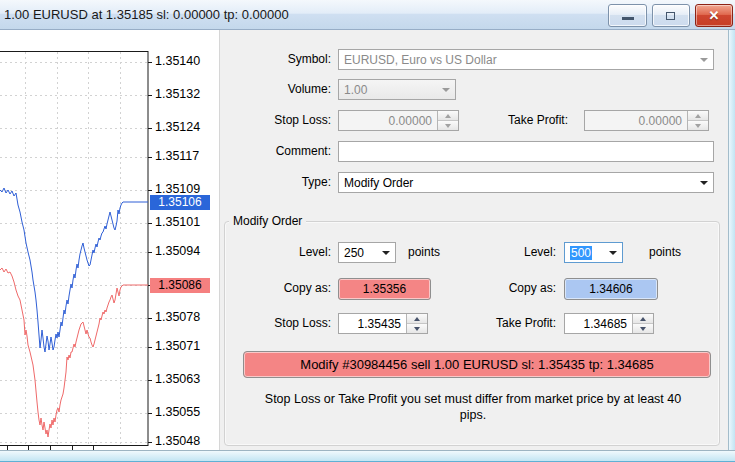  I want to click on close-button: ✕, so click(714, 16).